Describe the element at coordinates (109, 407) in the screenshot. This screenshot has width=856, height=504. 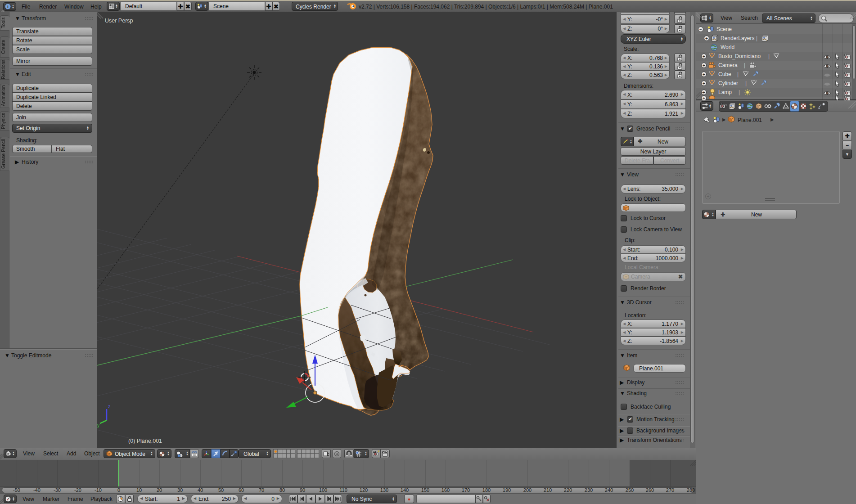
I see `svg-text: z` at that location.